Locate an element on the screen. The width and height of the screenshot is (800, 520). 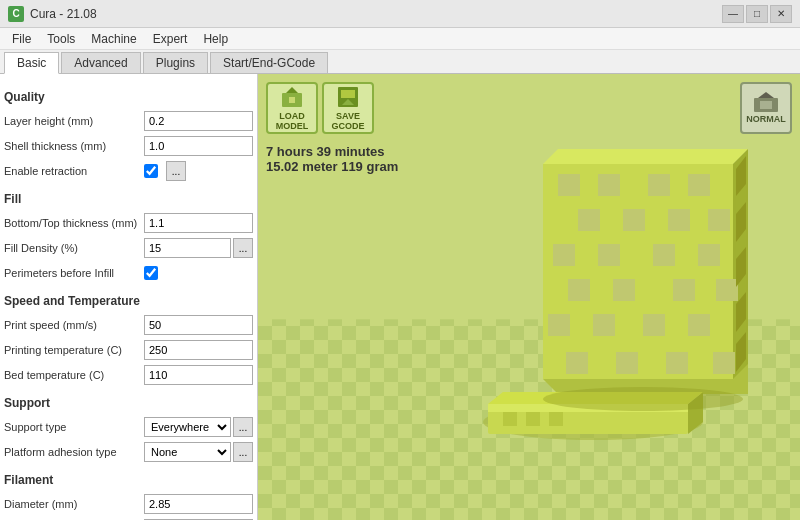
window-controls: — □ ✕ is located at coordinates (757, 14).